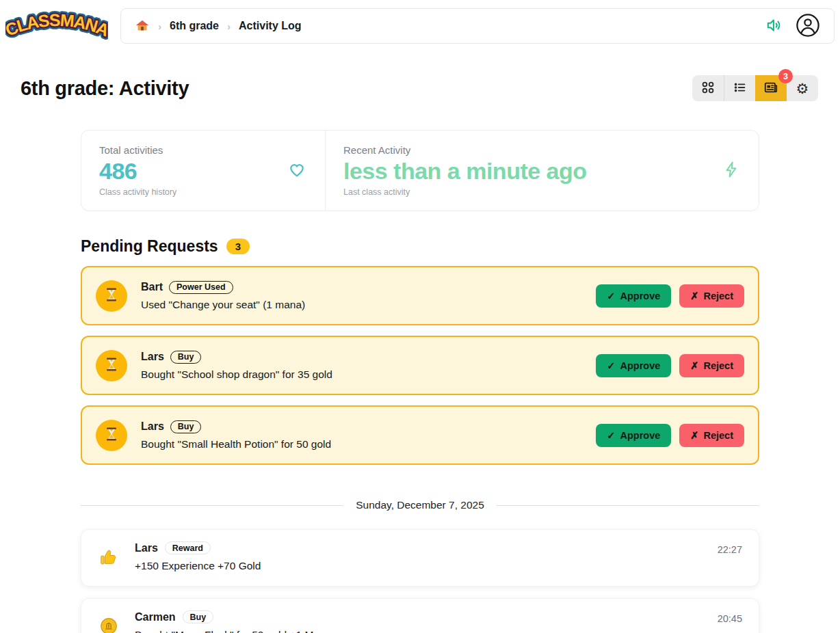 The height and width of the screenshot is (633, 840). I want to click on pending-request-card: Lars Buy Bought "Small Health Potion" fo…, so click(420, 435).